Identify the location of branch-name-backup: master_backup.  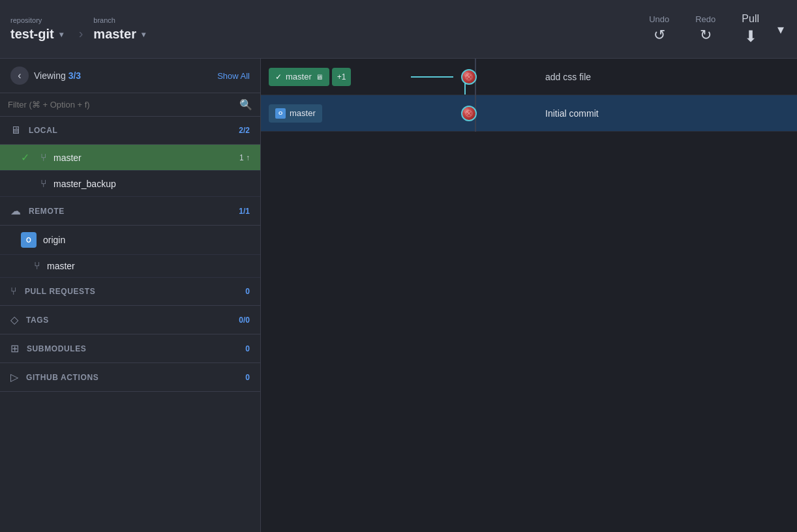
(149, 184).